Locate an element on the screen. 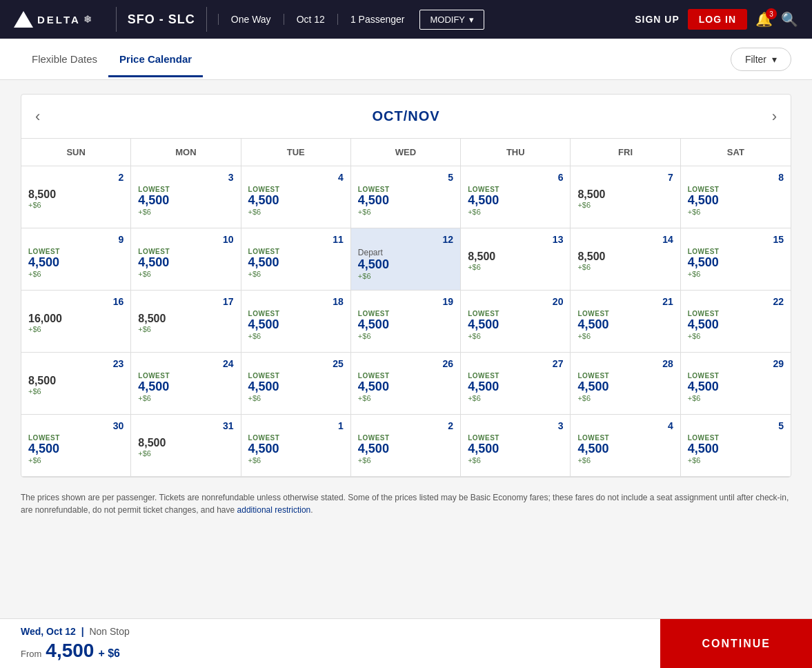 This screenshot has height=668, width=812. login-button: LOG IN is located at coordinates (717, 19).